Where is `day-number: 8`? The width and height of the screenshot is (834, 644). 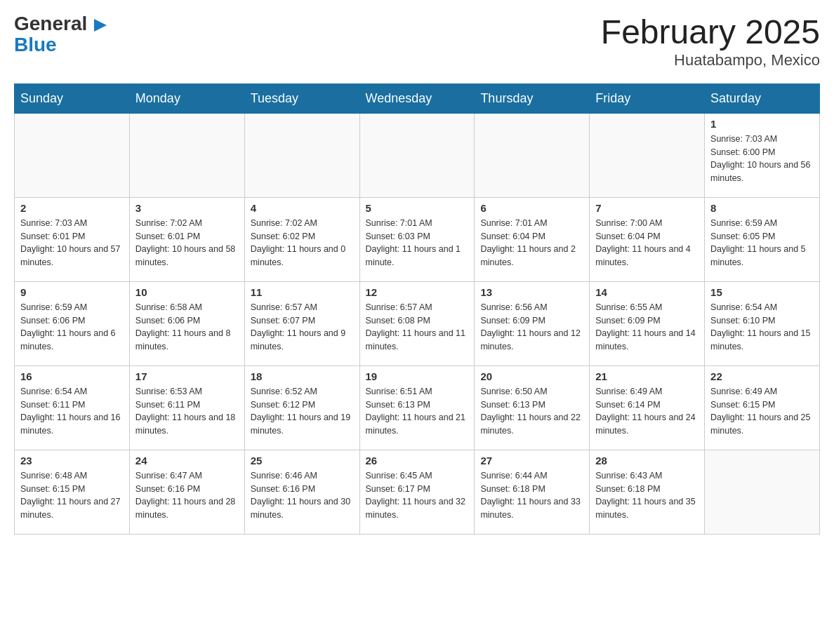
day-number: 8 is located at coordinates (762, 208).